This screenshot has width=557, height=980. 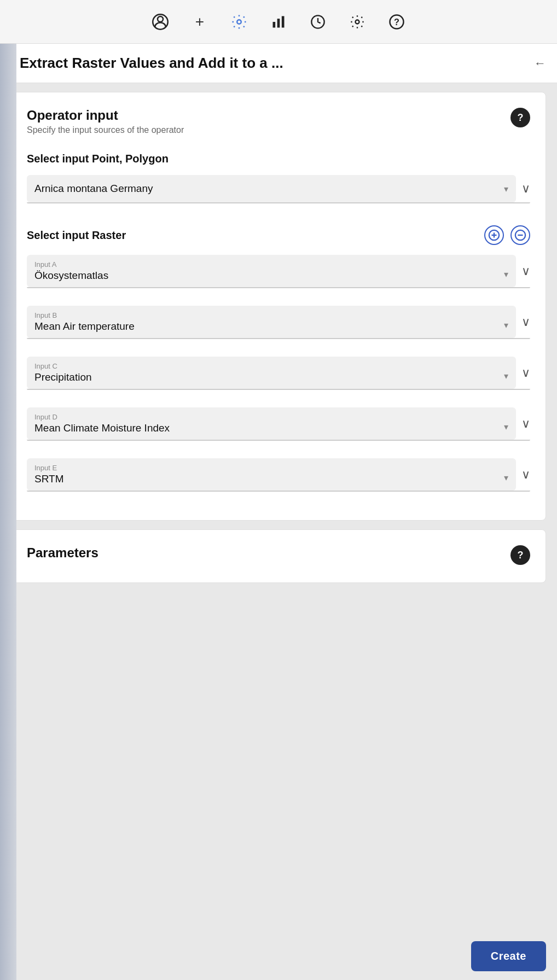 What do you see at coordinates (506, 376) in the screenshot?
I see `raster-input-c-arrow: ▾` at bounding box center [506, 376].